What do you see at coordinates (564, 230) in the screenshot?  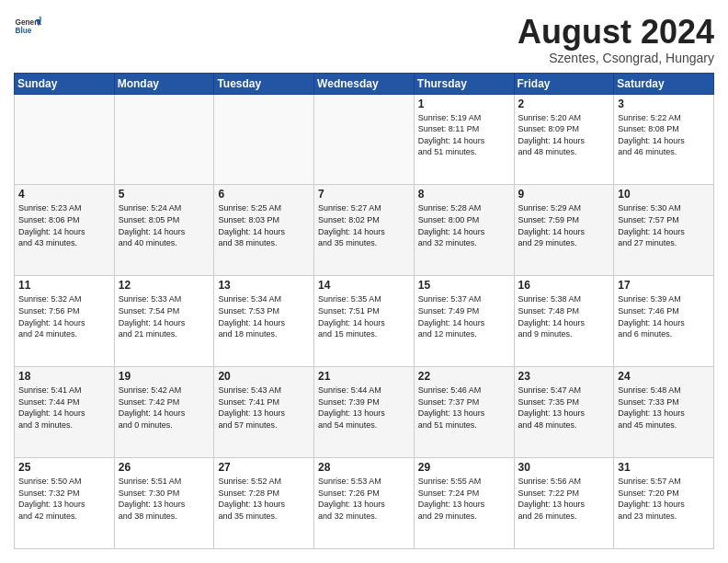 I see `table-row: 9Sunrise: 5:29 AM Sunset: 7:59 PM Daylig…` at bounding box center [564, 230].